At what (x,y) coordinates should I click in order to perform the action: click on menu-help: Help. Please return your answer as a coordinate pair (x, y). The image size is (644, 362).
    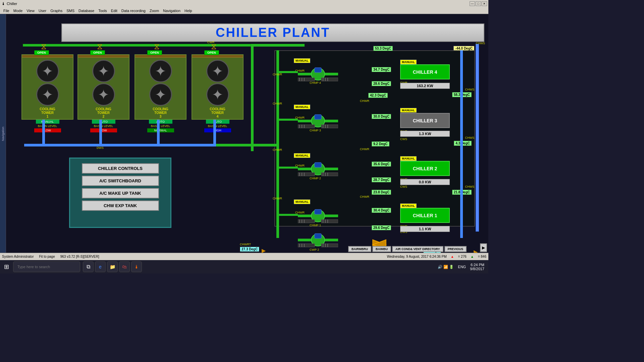
    Looking at the image, I should click on (189, 11).